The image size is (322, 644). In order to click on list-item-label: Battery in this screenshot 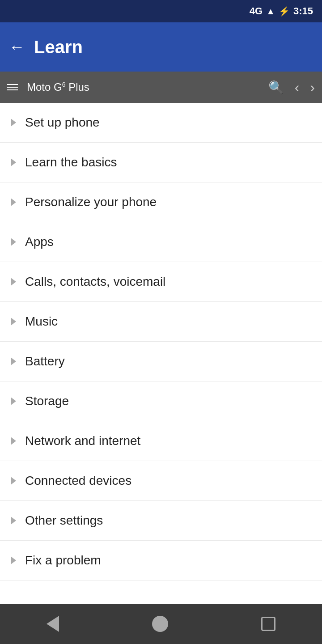, I will do `click(45, 361)`.